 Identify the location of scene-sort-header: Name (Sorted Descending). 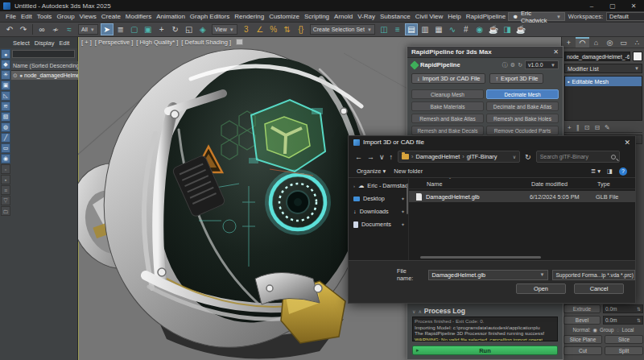
(45, 66).